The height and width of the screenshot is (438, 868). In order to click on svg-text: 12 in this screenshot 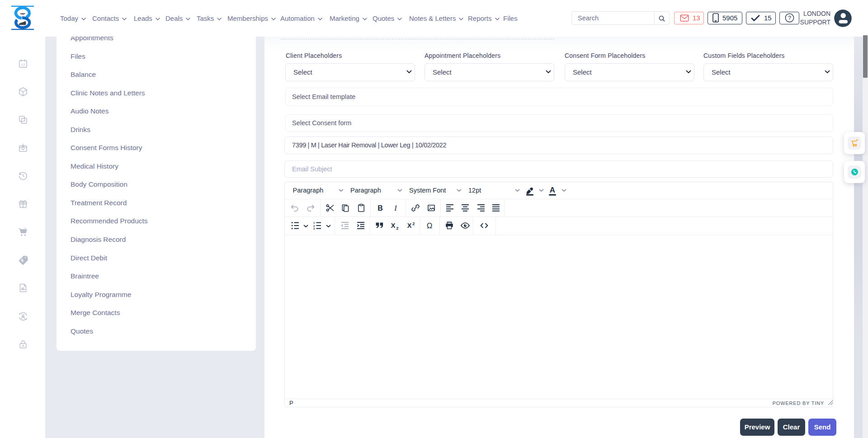, I will do `click(24, 65)`.